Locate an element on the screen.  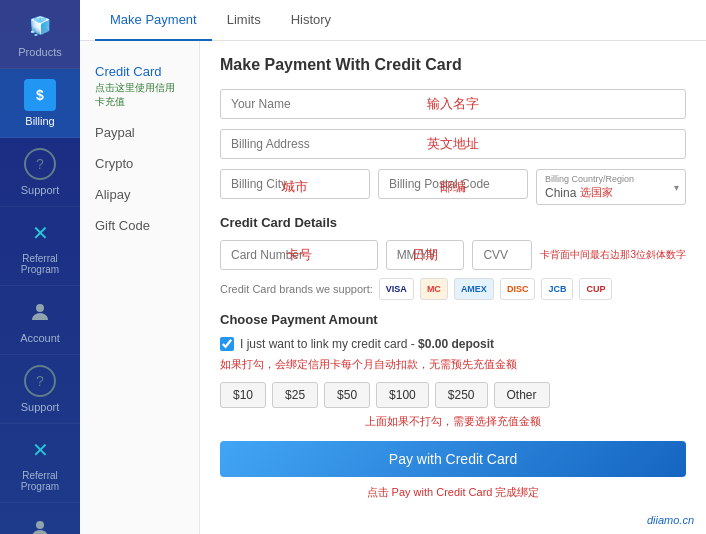
checkbox-label: I just want to link my credit card - $0.… is located at coordinates (367, 344).